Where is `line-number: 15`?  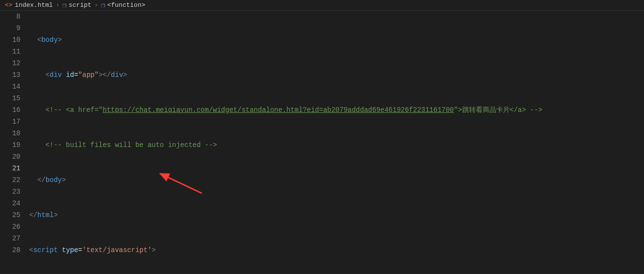
line-number: 15 is located at coordinates (10, 98).